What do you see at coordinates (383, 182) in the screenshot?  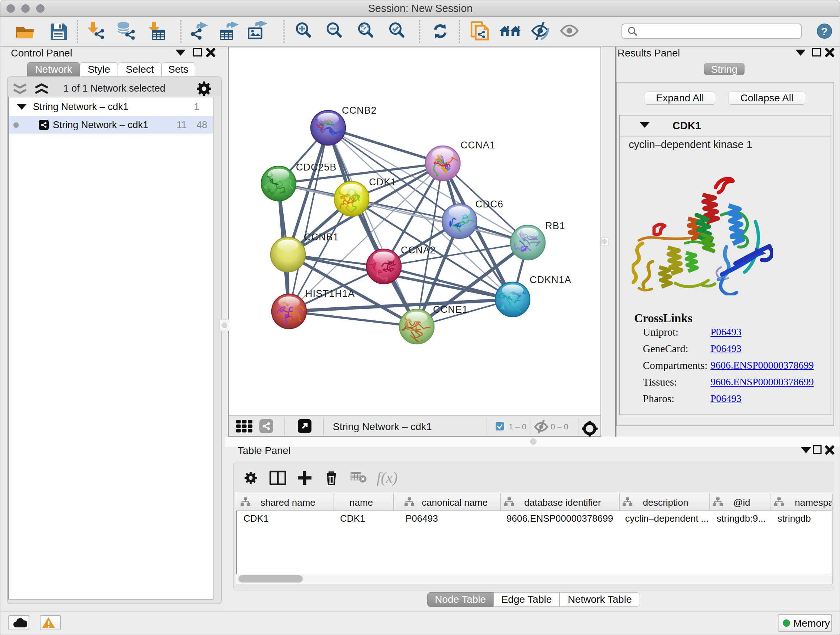 I see `svg-text: CDK1` at bounding box center [383, 182].